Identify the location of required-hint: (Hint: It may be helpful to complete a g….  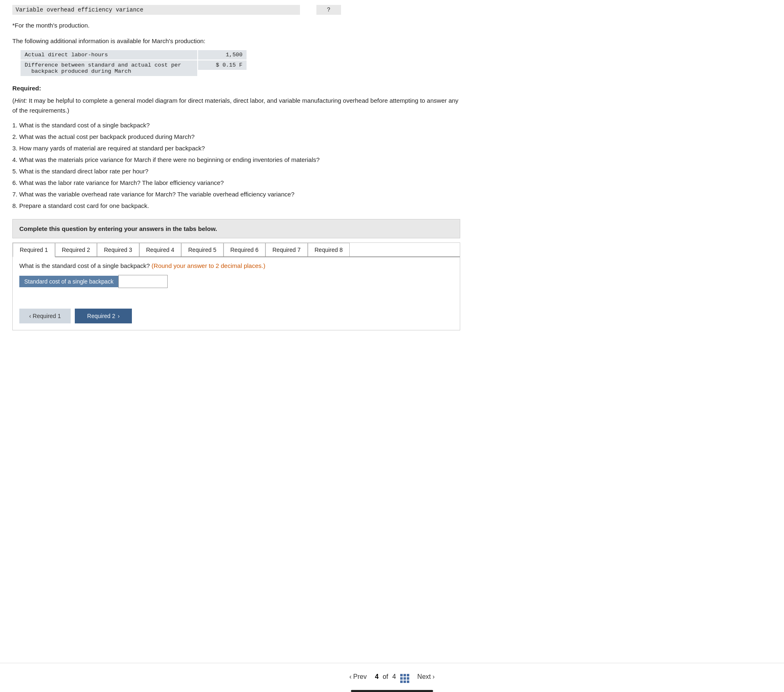
(236, 106).